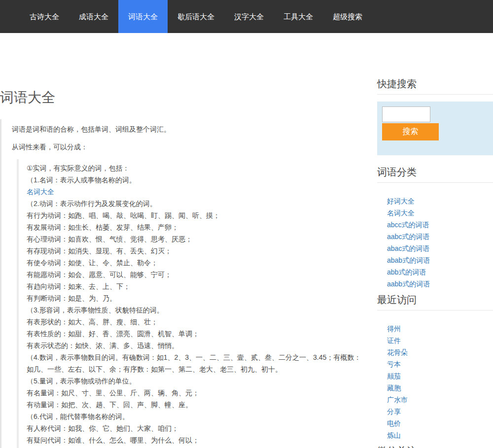  Describe the element at coordinates (188, 129) in the screenshot. I see `intro-paragraph: 词语是词和语的合称，包括单词、词组及整个词汇。` at that location.